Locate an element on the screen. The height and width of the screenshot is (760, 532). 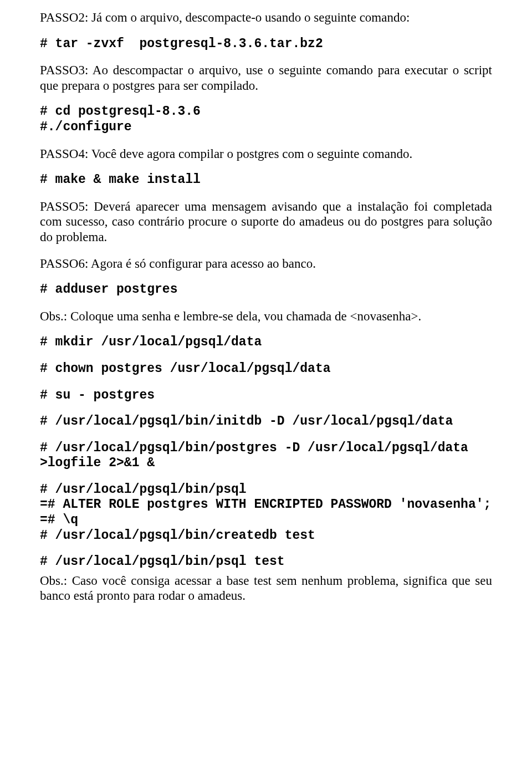
command-postgres-daemon: # /usr/local/pgsql/bin/postgres -D /usr/… is located at coordinates (266, 456).